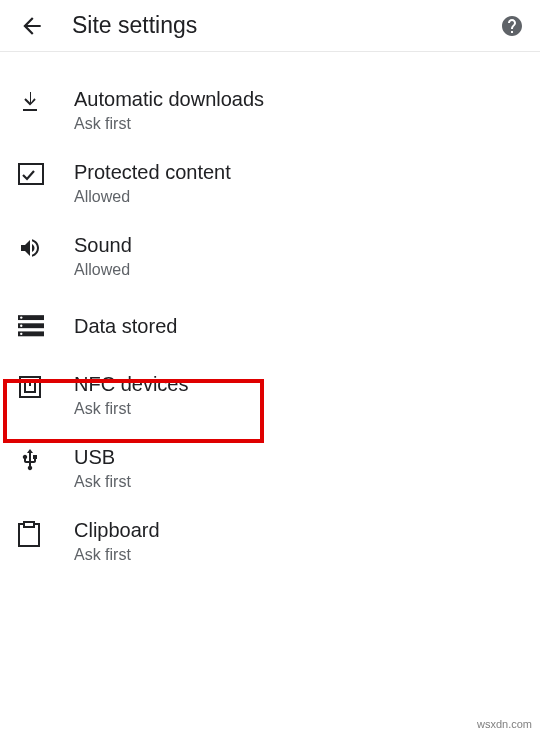 The height and width of the screenshot is (736, 540). I want to click on setting-sound: Sound Allowed, so click(270, 256).